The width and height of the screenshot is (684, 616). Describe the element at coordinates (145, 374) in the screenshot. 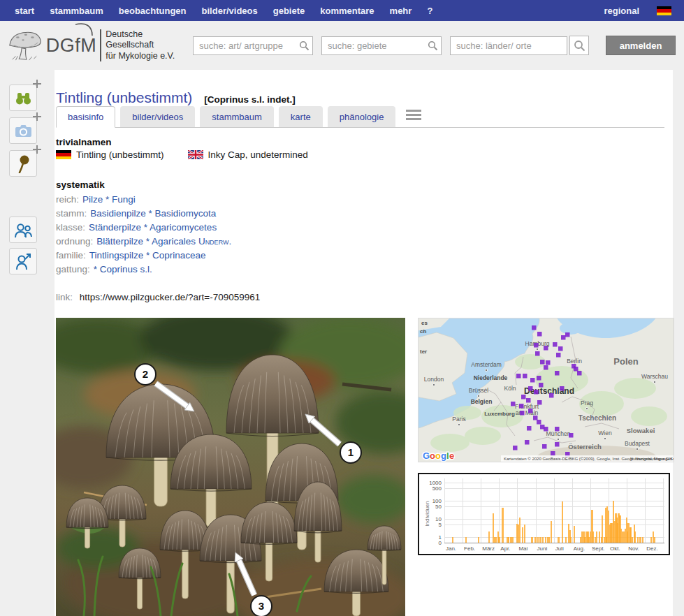

I see `svg-text: 2` at that location.